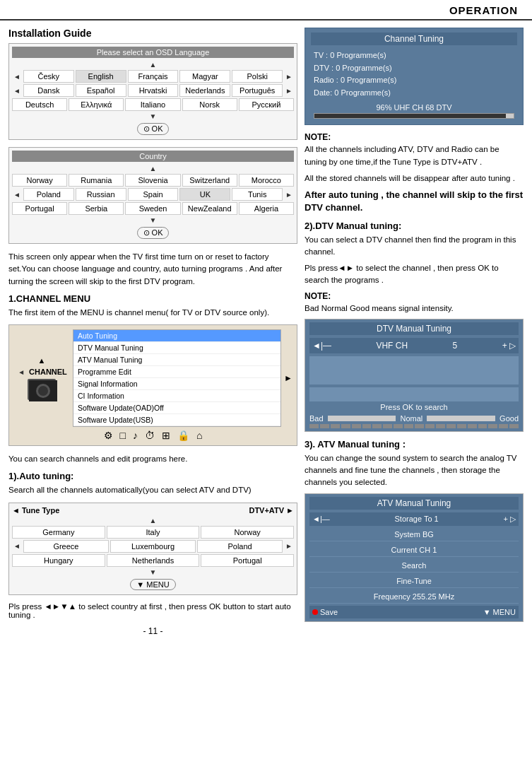 The image size is (532, 769). I want to click on atv-storage-right: + ▷, so click(510, 519).